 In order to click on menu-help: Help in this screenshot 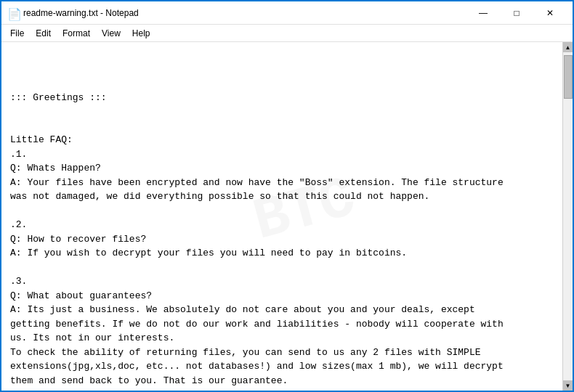, I will do `click(141, 33)`.